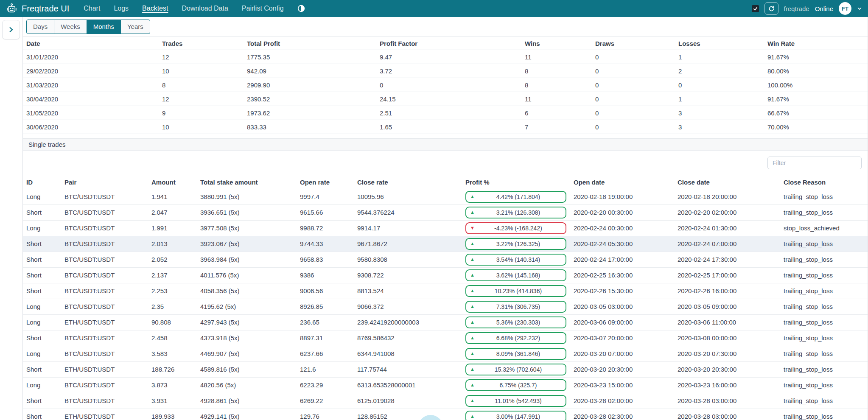  I want to click on cell-amount: 2.137, so click(172, 275).